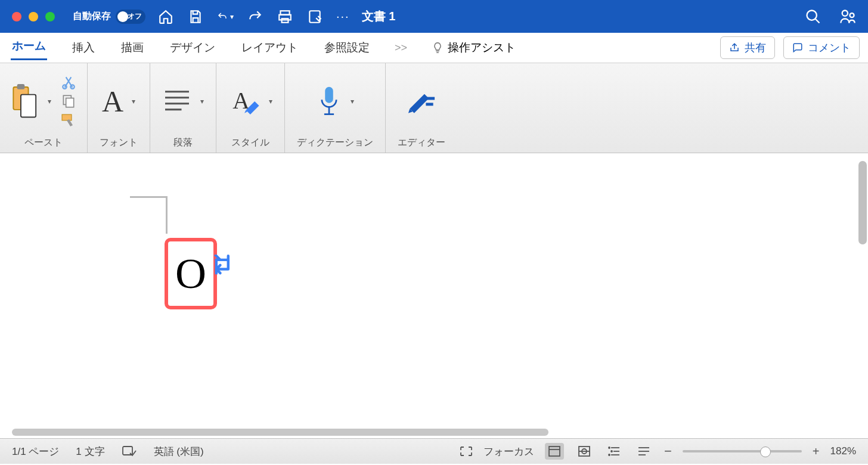  What do you see at coordinates (250, 108) in the screenshot?
I see `ribbon-group-styles: A ▾ スタイル` at bounding box center [250, 108].